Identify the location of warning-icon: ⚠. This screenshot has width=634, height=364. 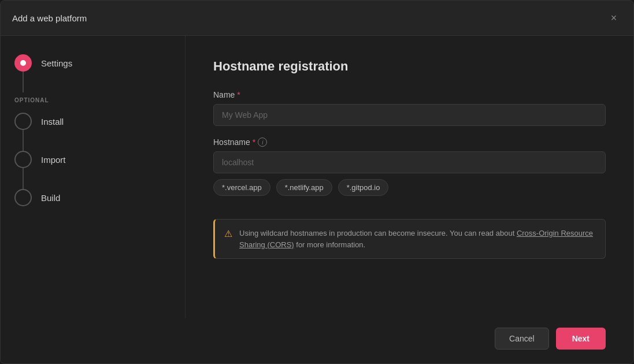
(228, 233).